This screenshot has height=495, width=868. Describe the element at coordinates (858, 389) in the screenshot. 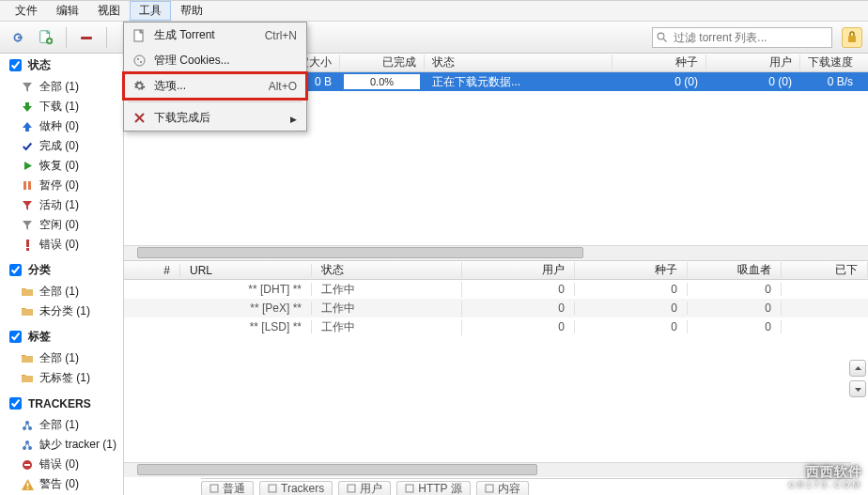

I see `pane-down-button` at that location.